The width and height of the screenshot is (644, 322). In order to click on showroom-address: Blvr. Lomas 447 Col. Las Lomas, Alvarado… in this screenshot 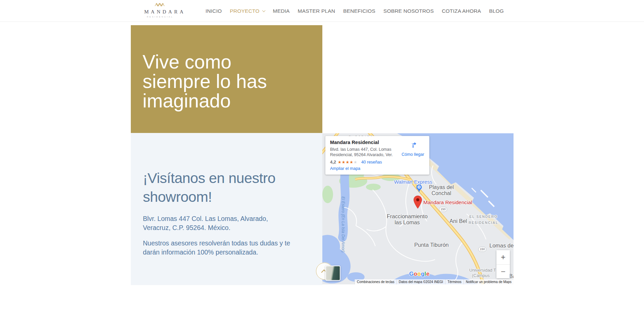, I will do `click(227, 223)`.